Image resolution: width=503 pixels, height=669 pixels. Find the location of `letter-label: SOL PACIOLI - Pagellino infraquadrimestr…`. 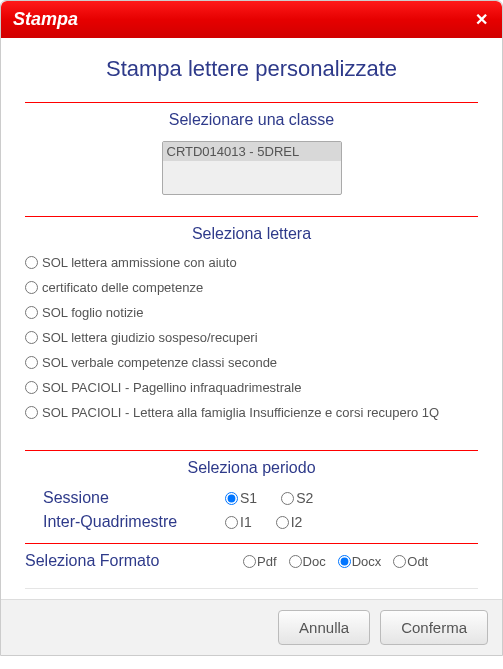

letter-label: SOL PACIOLI - Pagellino infraquadrimestr… is located at coordinates (172, 388).